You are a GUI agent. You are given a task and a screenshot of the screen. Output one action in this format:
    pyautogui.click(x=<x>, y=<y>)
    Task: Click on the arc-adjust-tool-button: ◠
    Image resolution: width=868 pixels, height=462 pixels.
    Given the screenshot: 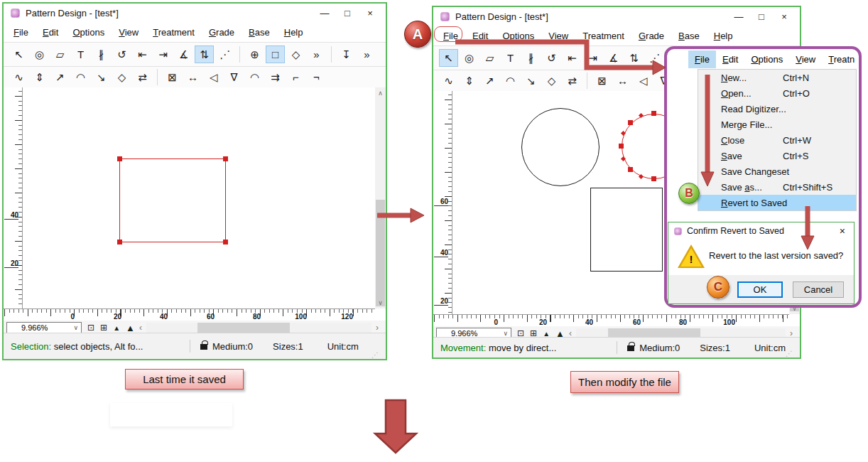 What is the action you would take?
    pyautogui.click(x=81, y=77)
    